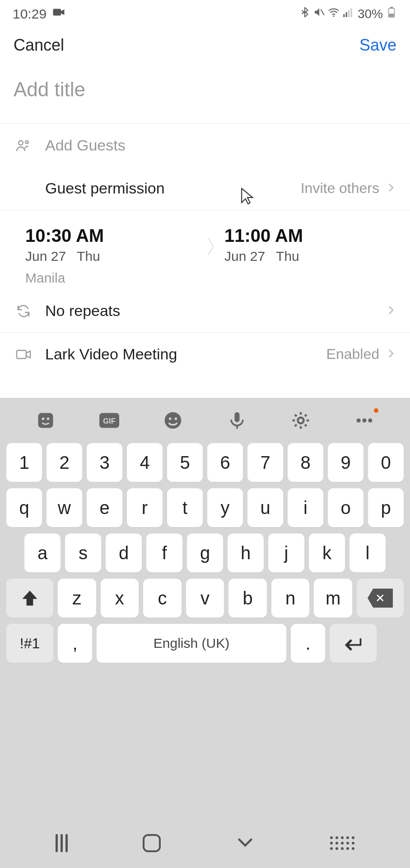 The image size is (410, 868). I want to click on gear-icon, so click(301, 420).